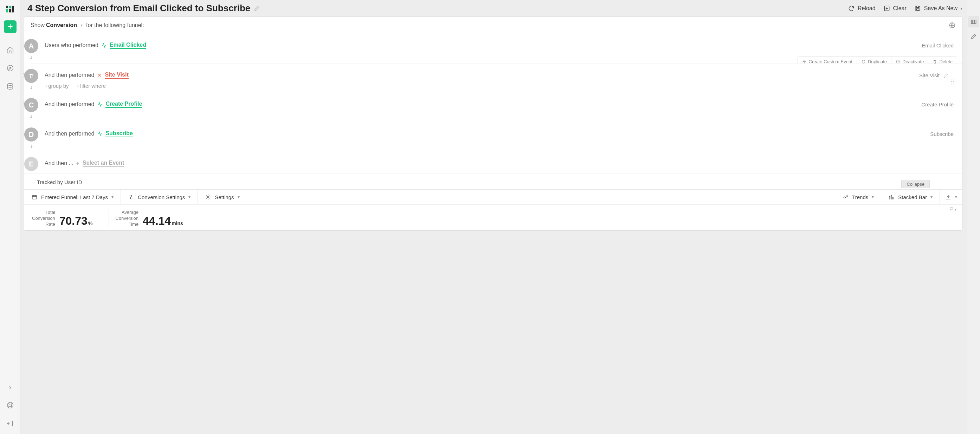 The width and height of the screenshot is (980, 434). Describe the element at coordinates (953, 81) in the screenshot. I see `drag-handle-icon` at that location.